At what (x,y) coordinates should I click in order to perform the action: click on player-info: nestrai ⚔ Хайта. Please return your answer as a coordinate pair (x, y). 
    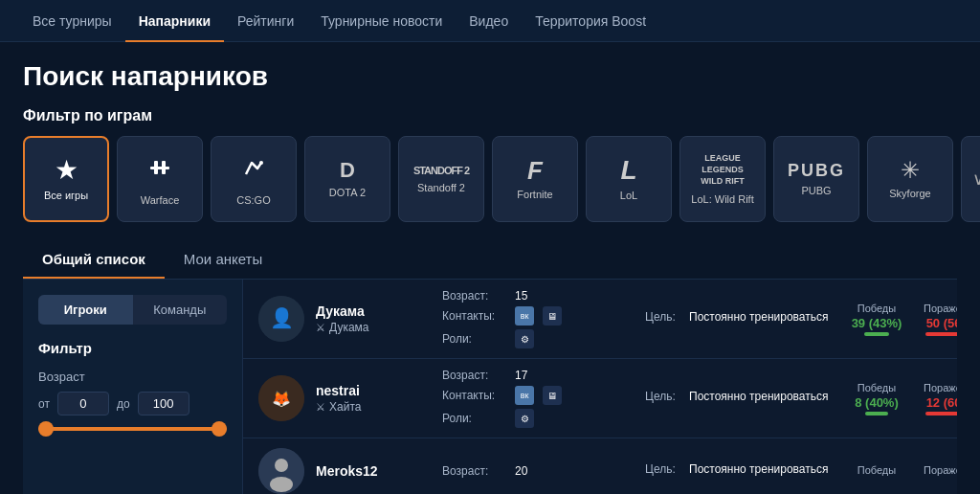
    Looking at the image, I should click on (373, 398).